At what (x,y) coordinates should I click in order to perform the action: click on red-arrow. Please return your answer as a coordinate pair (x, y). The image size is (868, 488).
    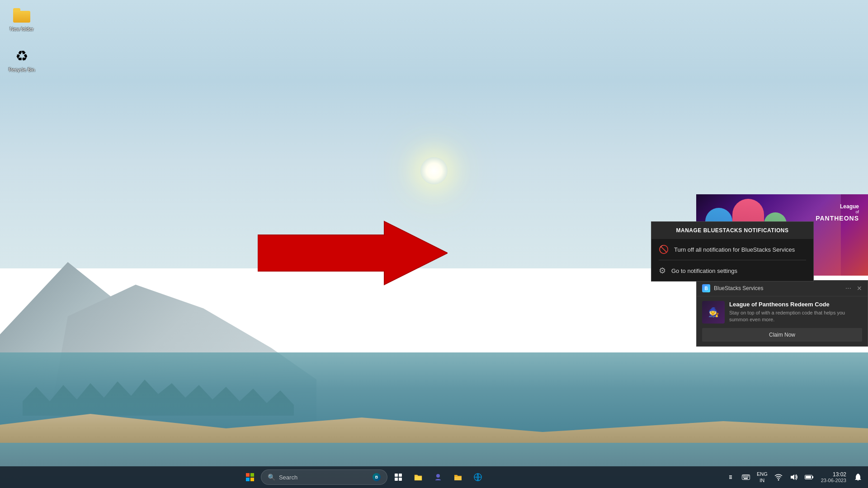
    Looking at the image, I should click on (353, 254).